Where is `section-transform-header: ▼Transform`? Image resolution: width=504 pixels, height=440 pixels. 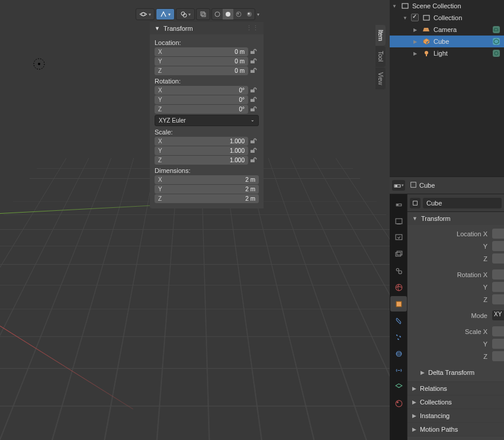
section-transform-header: ▼Transform is located at coordinates (456, 219).